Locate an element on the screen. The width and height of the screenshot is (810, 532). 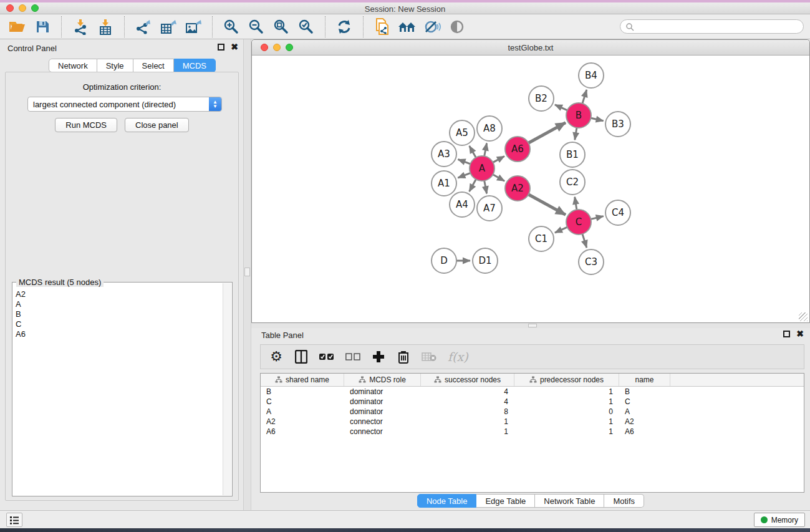
edge-A6-B is located at coordinates (547, 133).